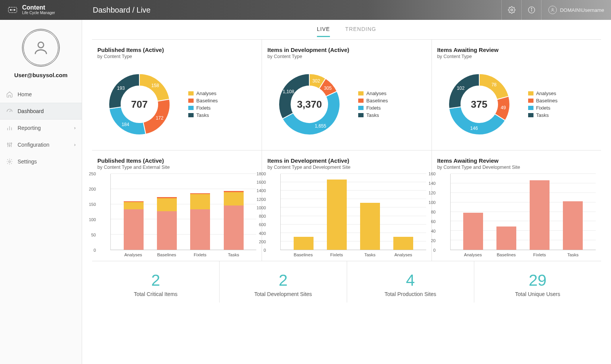 The width and height of the screenshot is (611, 364). Describe the element at coordinates (309, 104) in the screenshot. I see `donut-total: 3,370` at that location.